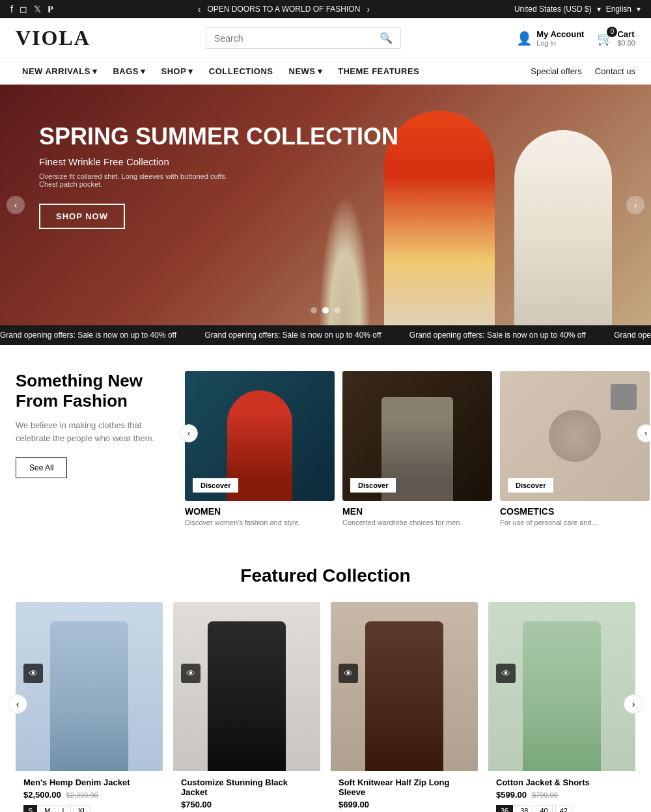 The height and width of the screenshot is (812, 651). I want to click on announcement-text: OPEN DOORS TO A WORLD OF FASHION, so click(284, 9).